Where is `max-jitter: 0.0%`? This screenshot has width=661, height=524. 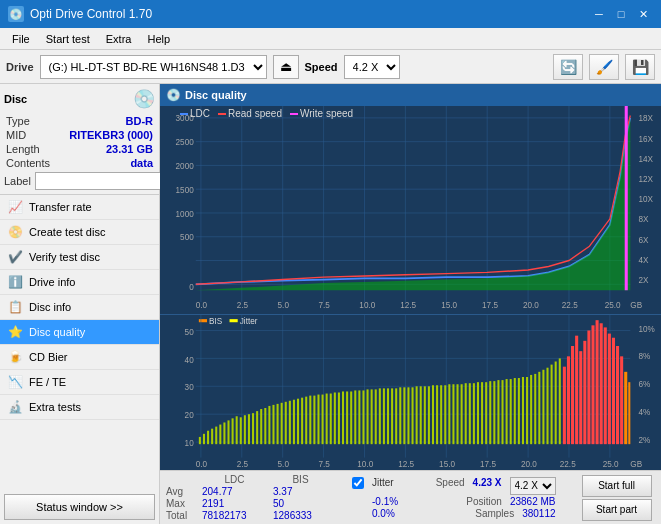
max-jitter: 0.0% is located at coordinates (404, 514).